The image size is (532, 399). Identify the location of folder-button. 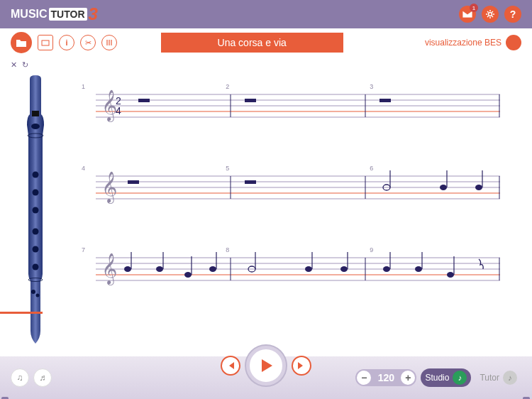
(21, 43).